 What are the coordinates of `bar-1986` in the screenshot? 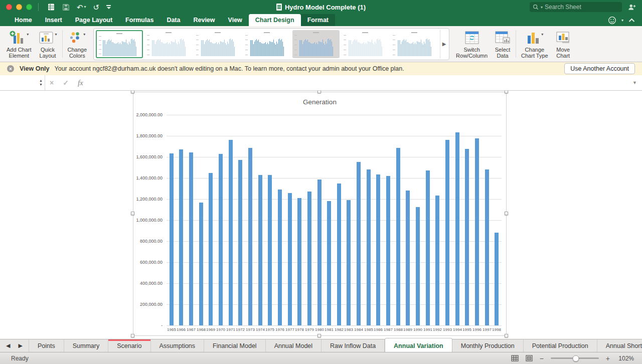 It's located at (378, 250).